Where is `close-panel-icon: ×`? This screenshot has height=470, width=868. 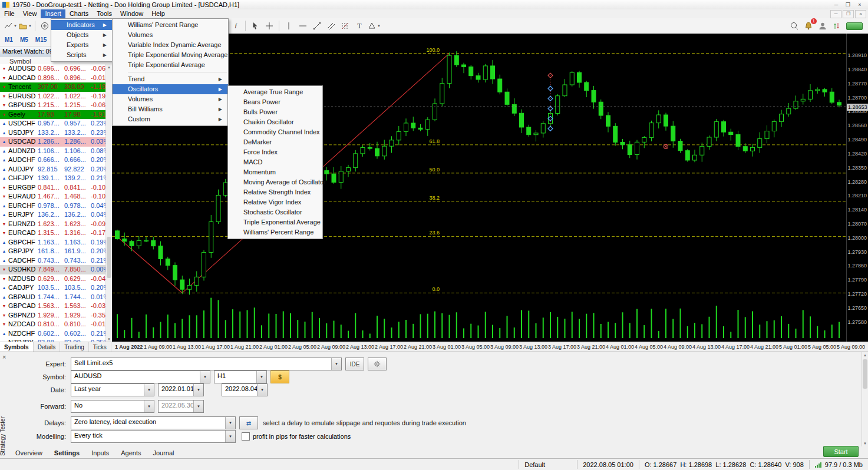 close-panel-icon: × is located at coordinates (4, 357).